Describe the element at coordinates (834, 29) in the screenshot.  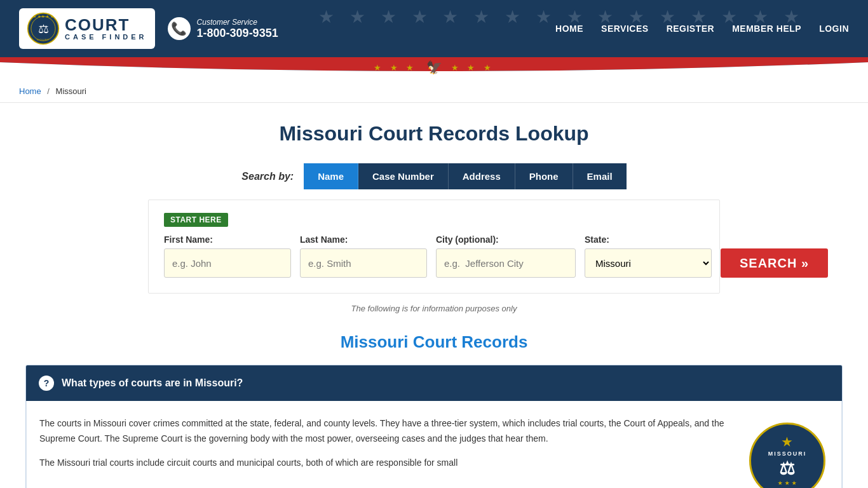
I see `nav-login: LOGIN` at that location.